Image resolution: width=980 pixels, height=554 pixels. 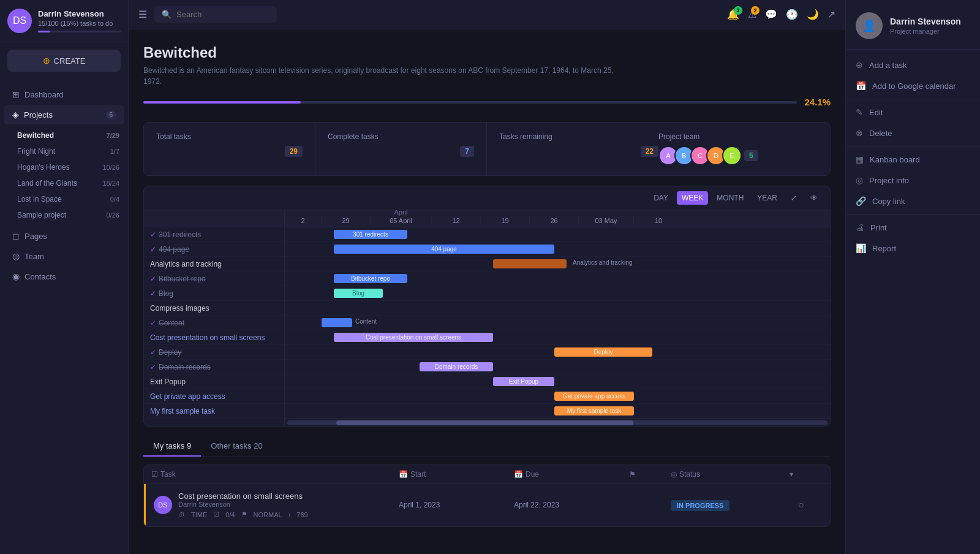 I want to click on task-user-cell: DS Cost presentation on small screens Da…, so click(x=274, y=505).